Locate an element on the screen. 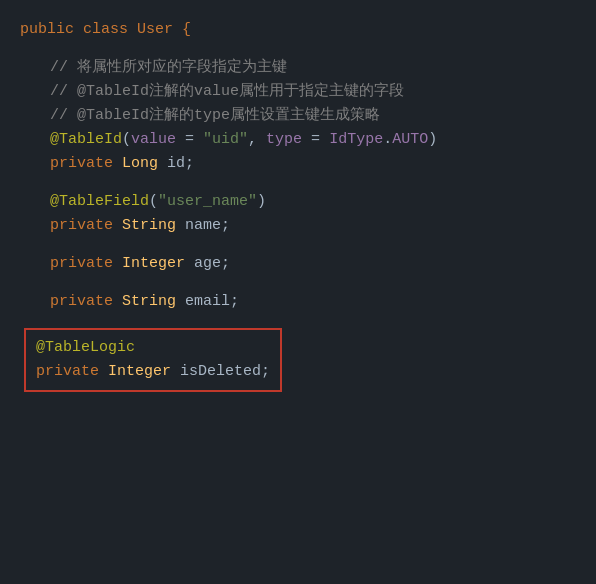 The width and height of the screenshot is (596, 584). field-age-text: age is located at coordinates (208, 264).